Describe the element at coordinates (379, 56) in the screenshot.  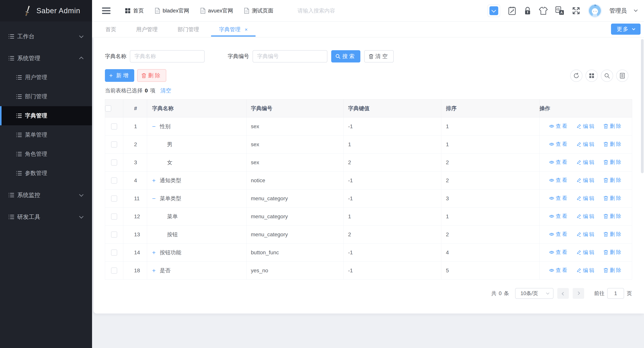
I see `clear-filter-button: 清空` at that location.